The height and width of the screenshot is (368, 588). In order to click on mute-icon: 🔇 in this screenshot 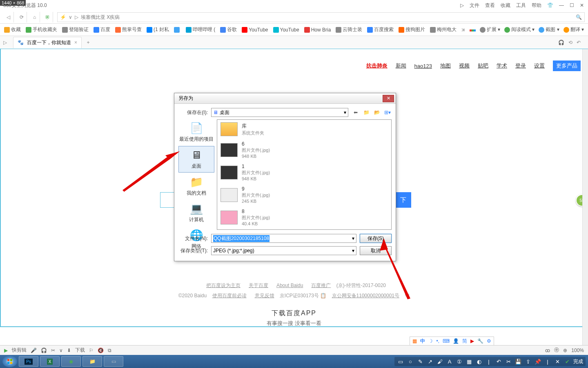, I will do `click(100, 350)`.